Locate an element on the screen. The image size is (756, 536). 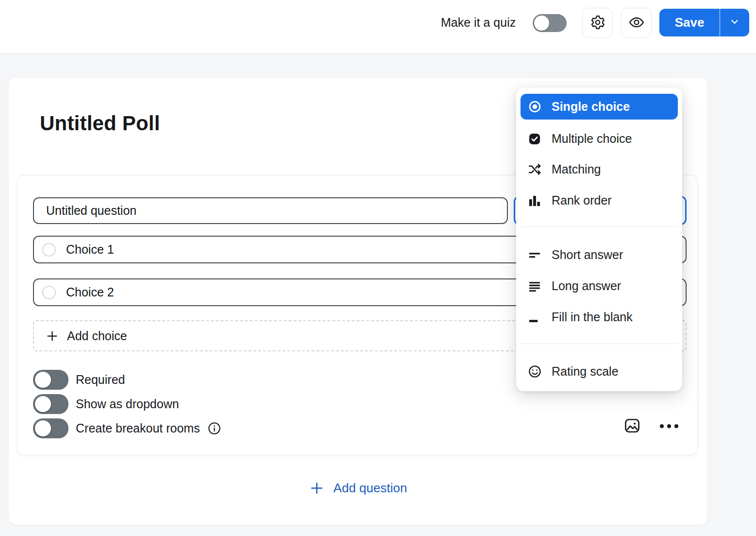
menu-item-long-answer: Long answer is located at coordinates (599, 286).